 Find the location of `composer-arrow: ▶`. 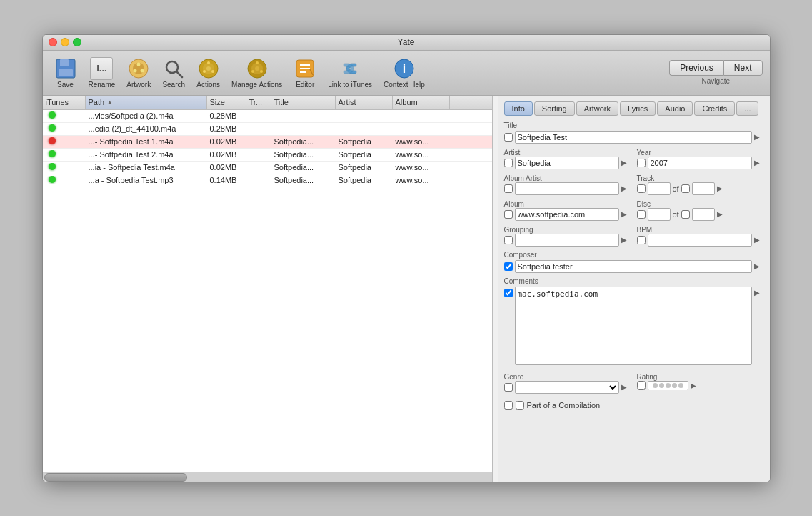

composer-arrow: ▶ is located at coordinates (759, 266).